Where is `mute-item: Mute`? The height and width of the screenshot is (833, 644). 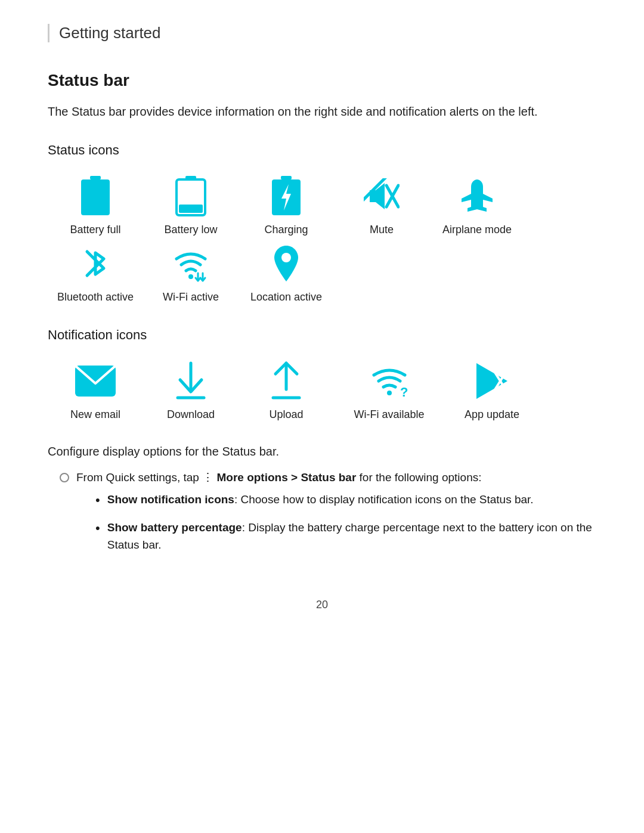
mute-item: Mute is located at coordinates (382, 205).